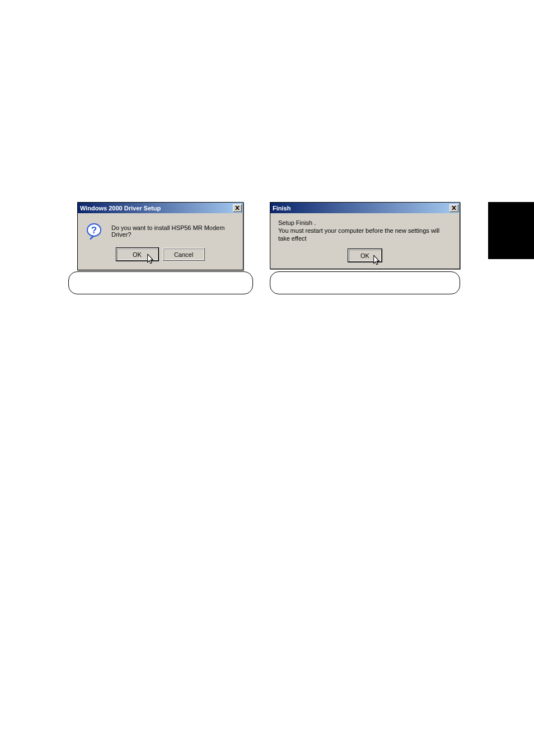 The height and width of the screenshot is (756, 534). What do you see at coordinates (160, 236) in the screenshot?
I see `driver-setup-dialog: Windows 2000 Driver Setup ? Do you want …` at bounding box center [160, 236].